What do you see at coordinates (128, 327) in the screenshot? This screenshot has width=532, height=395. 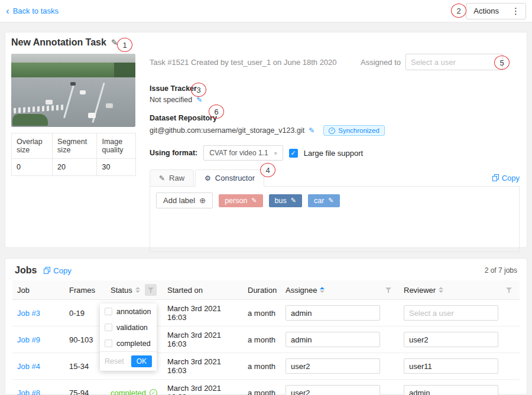 I see `filter-option-validation: validation` at bounding box center [128, 327].